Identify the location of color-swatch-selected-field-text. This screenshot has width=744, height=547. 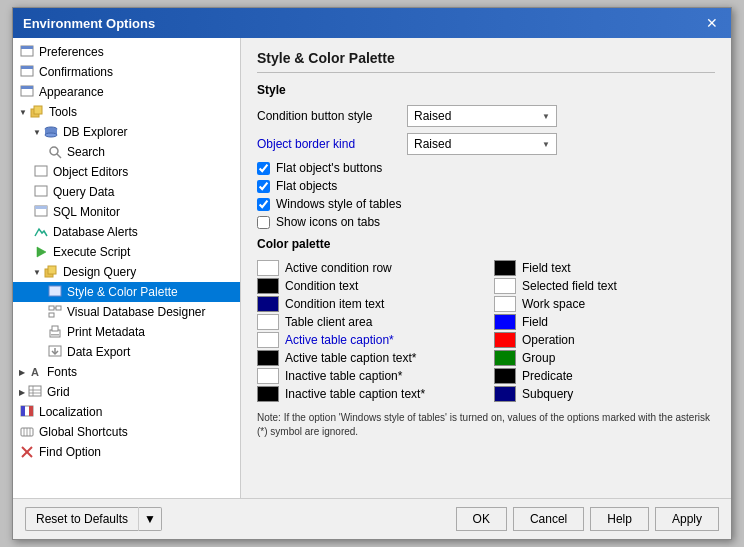
(505, 286).